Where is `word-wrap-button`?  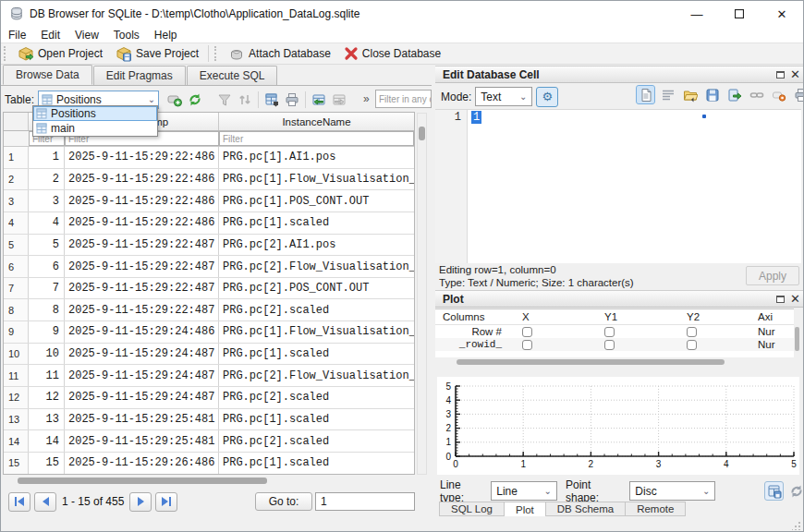
word-wrap-button is located at coordinates (667, 94).